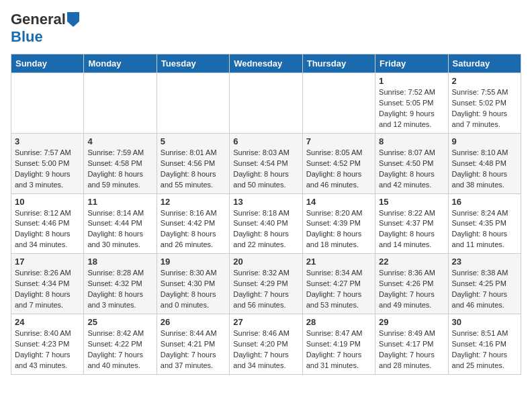 This screenshot has width=532, height=411. I want to click on day-number: 13, so click(266, 201).